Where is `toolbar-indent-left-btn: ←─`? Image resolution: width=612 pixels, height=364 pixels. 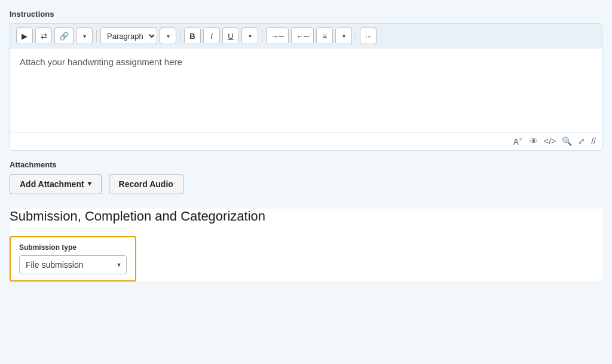
toolbar-indent-left-btn: ←─ is located at coordinates (302, 36).